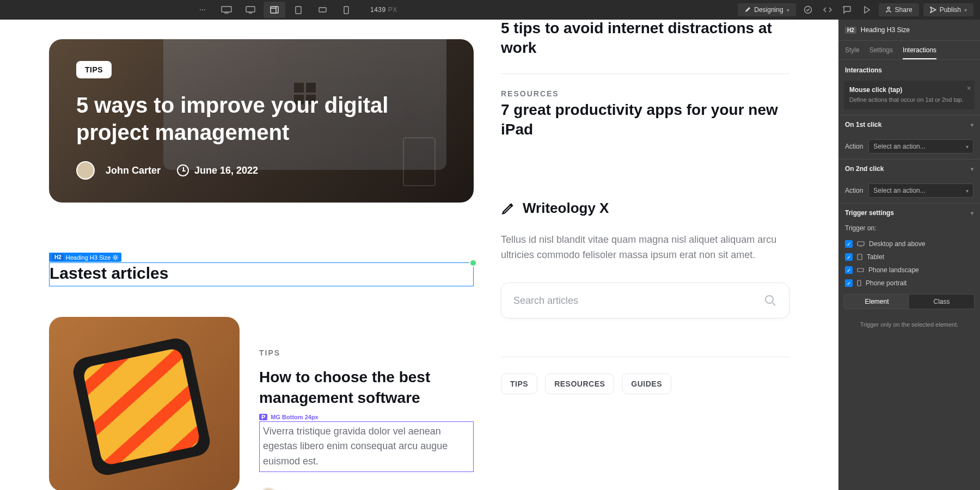 The height and width of the screenshot is (490, 980). What do you see at coordinates (298, 489) in the screenshot?
I see `article-author: John Carter` at bounding box center [298, 489].